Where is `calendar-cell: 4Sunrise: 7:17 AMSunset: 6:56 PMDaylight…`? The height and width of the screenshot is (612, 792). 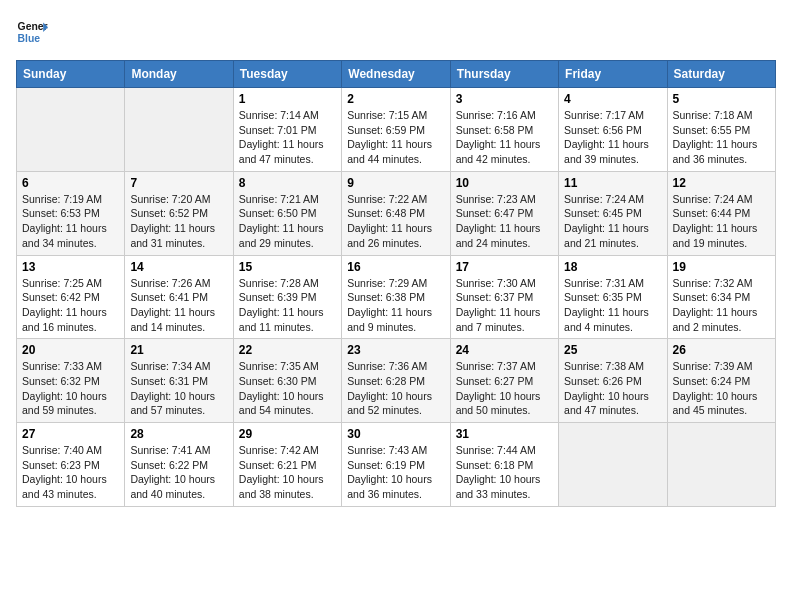 calendar-cell: 4Sunrise: 7:17 AMSunset: 6:56 PMDaylight… is located at coordinates (613, 130).